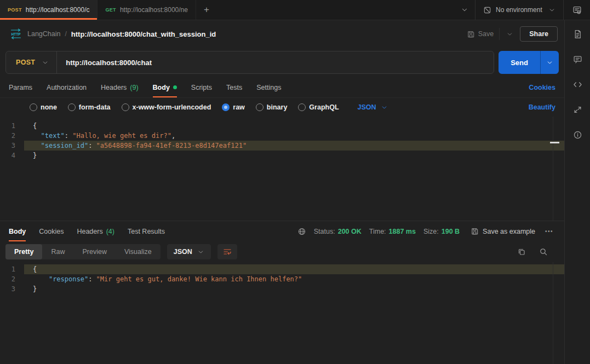  I want to click on code-line: 4 }, so click(282, 155).